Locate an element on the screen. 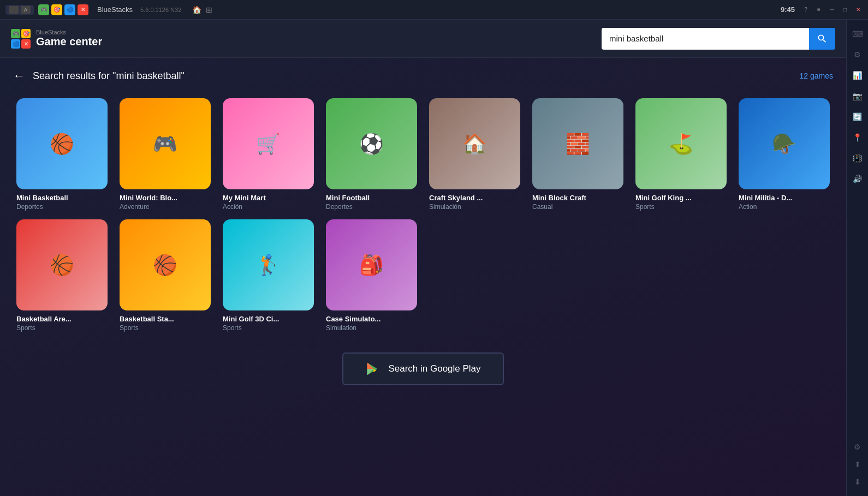 The width and height of the screenshot is (868, 496). sidebar-location-icon: 📍 is located at coordinates (858, 138).